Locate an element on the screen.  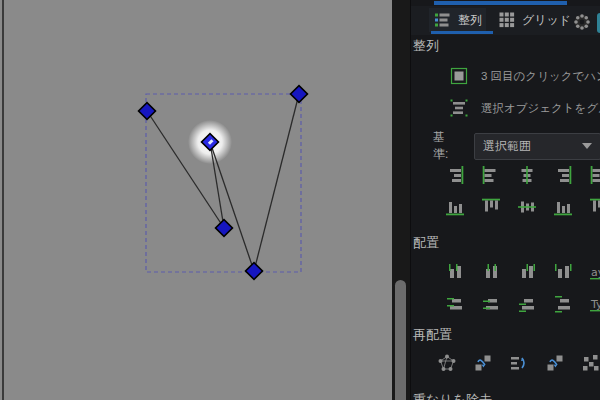
gear-icon is located at coordinates (582, 22).